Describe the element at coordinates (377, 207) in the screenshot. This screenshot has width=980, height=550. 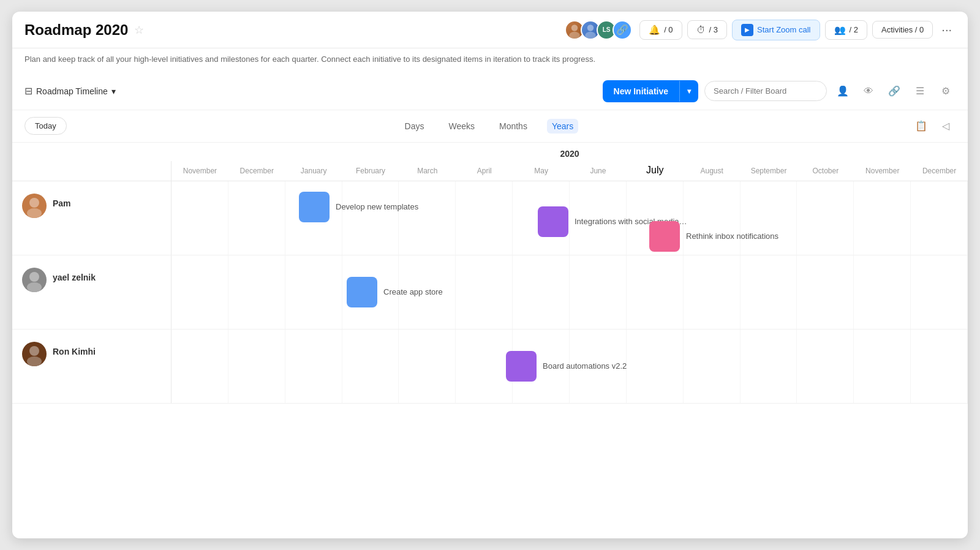
I see `bar-label-0: Develop new templates` at that location.